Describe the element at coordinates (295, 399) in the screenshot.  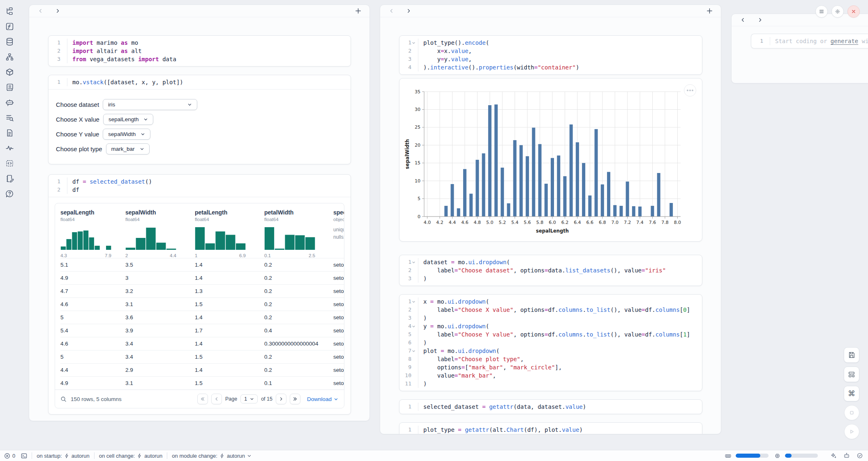
I see `last-page-button` at that location.